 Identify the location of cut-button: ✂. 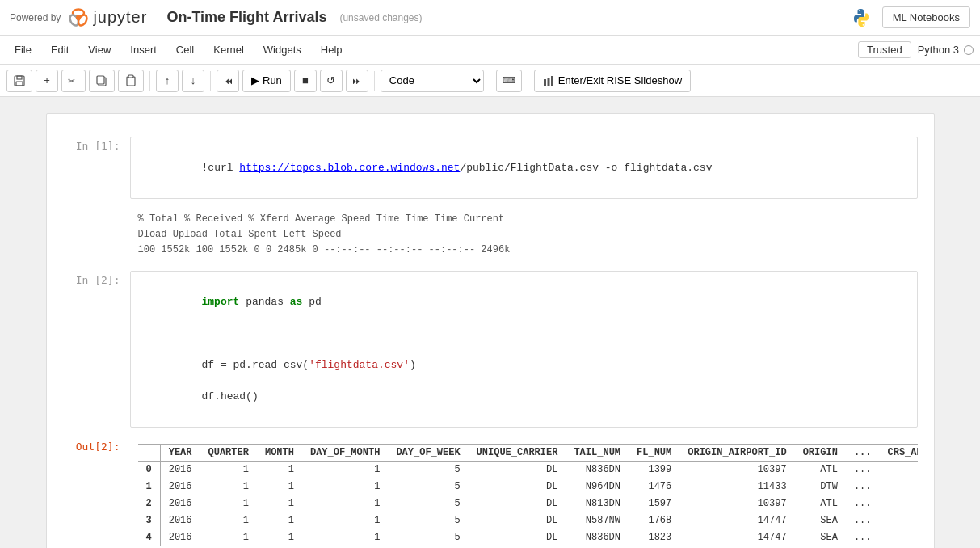
(74, 81).